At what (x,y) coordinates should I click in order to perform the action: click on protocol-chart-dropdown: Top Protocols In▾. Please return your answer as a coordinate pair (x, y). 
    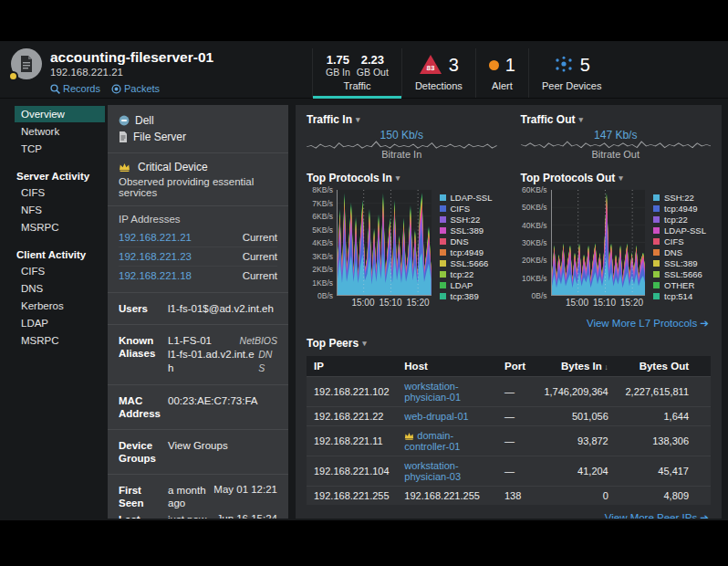
    Looking at the image, I should click on (401, 178).